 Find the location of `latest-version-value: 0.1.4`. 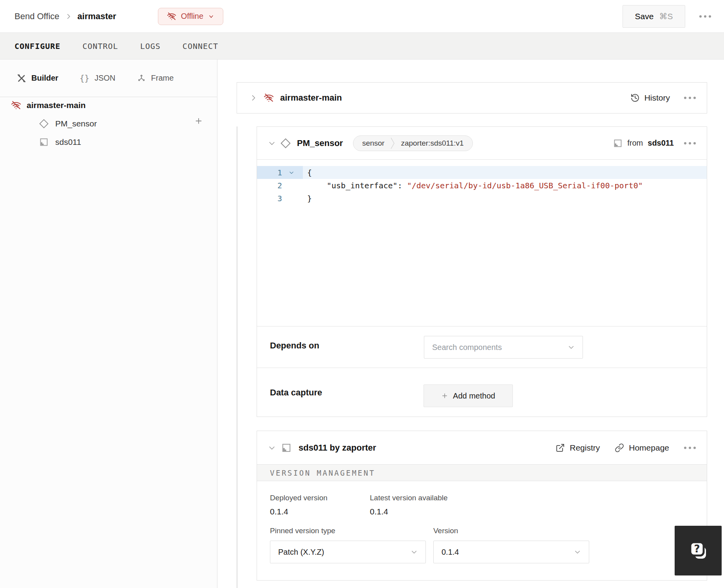

latest-version-value: 0.1.4 is located at coordinates (409, 512).